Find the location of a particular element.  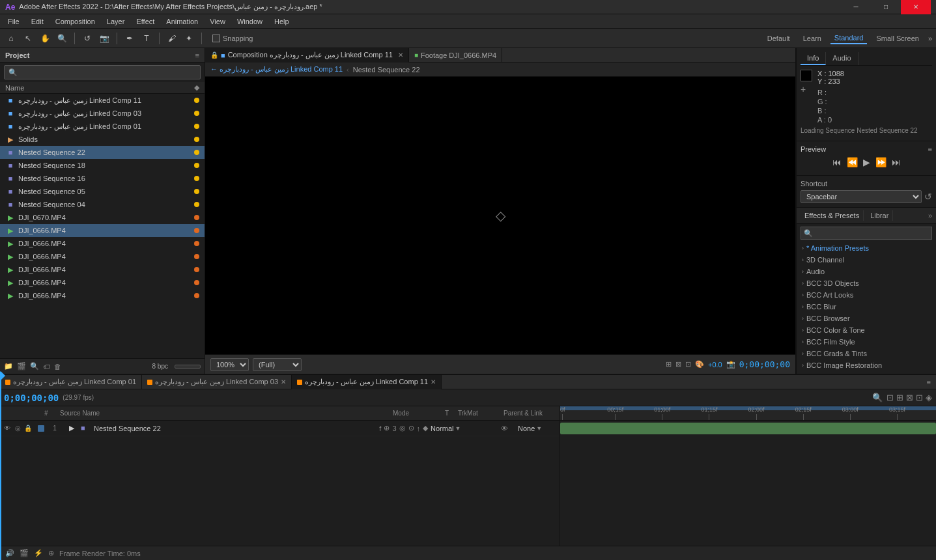

snapping-toggle: Snapping is located at coordinates (233, 38).